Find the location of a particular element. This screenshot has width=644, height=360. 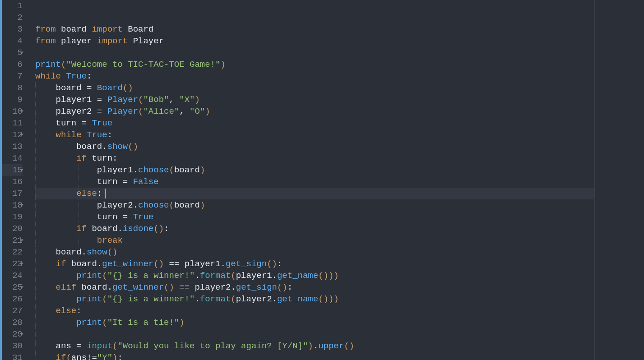

code-line: if board.get_winner() == player1.get_sig… is located at coordinates (315, 264).